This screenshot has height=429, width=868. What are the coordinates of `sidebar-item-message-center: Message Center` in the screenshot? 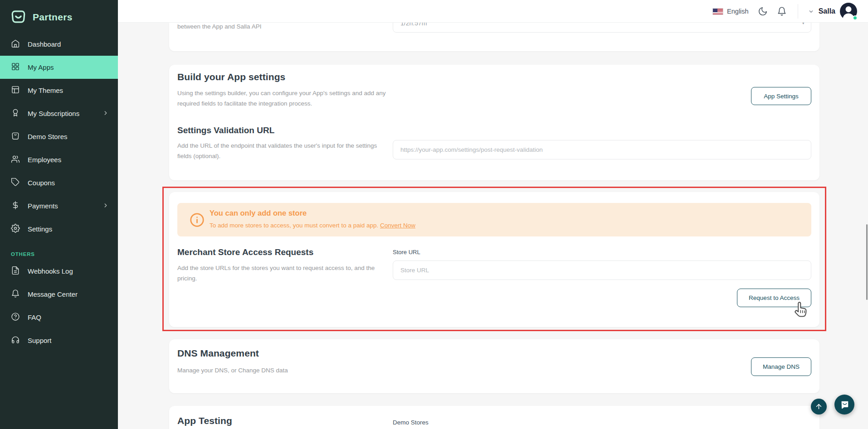 It's located at (59, 294).